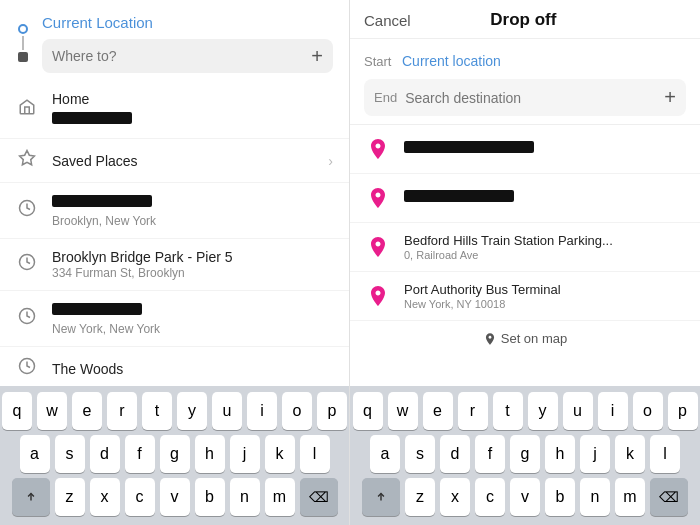  Describe the element at coordinates (545, 198) in the screenshot. I see `result-2-content` at that location.